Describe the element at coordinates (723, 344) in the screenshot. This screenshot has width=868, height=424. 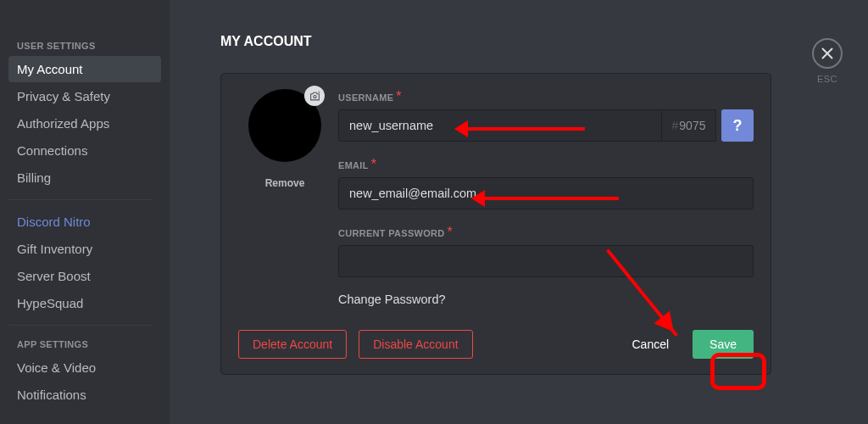
I see `save-button: Save` at that location.